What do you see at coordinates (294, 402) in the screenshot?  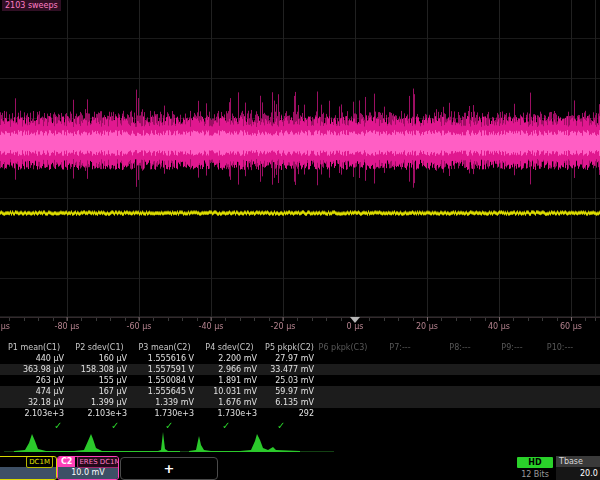 I see `cell: 6.135 mV` at bounding box center [294, 402].